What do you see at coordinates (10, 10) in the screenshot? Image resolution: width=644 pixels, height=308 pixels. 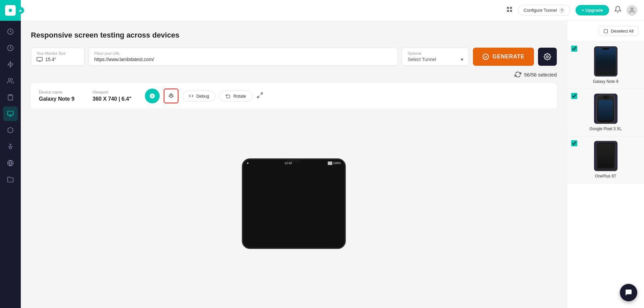 I see `logo-mark` at bounding box center [10, 10].